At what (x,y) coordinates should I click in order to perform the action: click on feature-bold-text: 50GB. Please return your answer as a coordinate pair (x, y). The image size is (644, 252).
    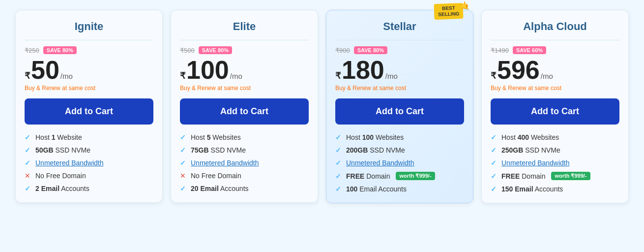
    Looking at the image, I should click on (44, 150).